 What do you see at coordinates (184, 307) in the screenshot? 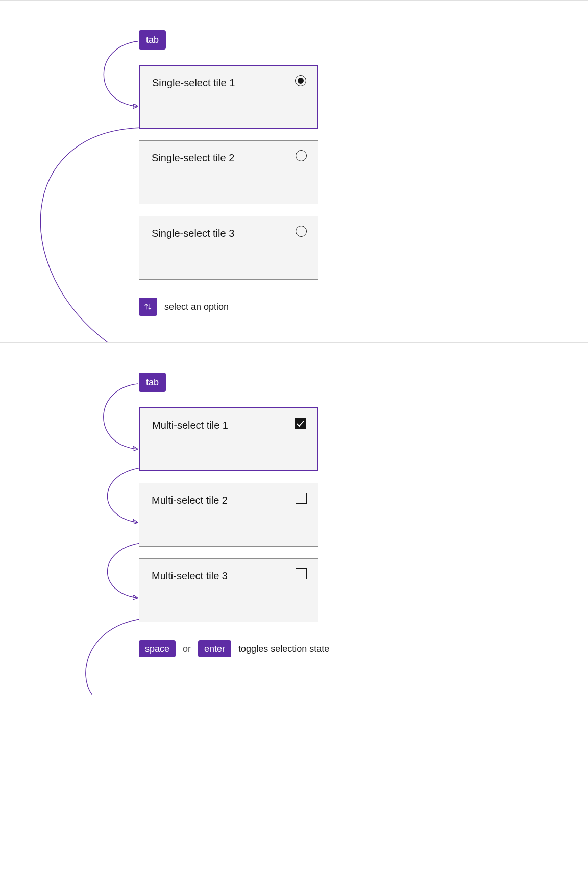
I see `arrow-keys-caption: select an option` at bounding box center [184, 307].